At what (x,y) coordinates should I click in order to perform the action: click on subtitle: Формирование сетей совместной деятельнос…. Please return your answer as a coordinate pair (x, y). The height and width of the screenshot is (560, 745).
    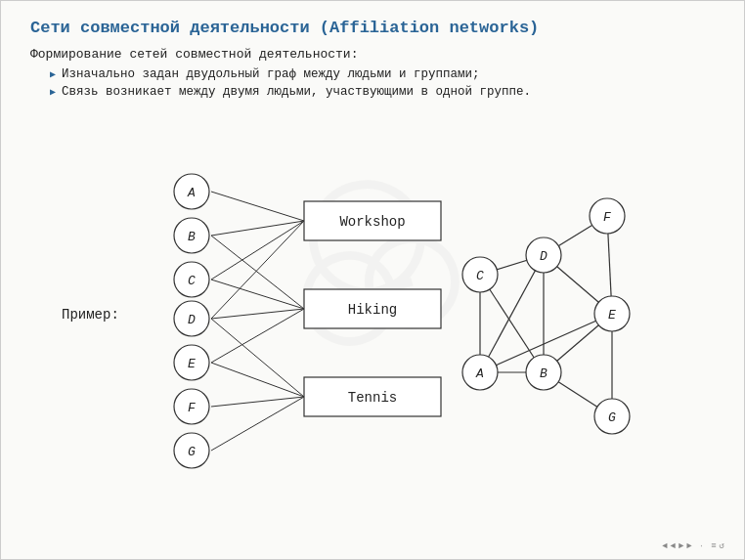
    Looking at the image, I should click on (372, 55).